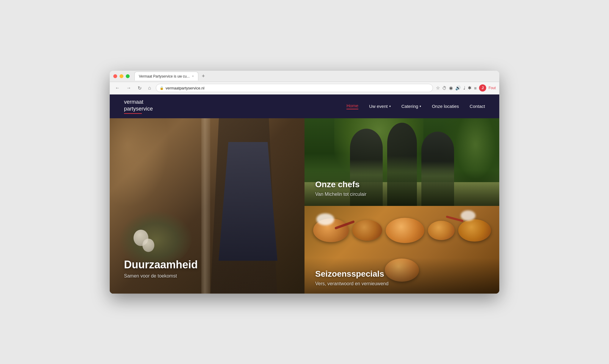 The image size is (609, 364). I want to click on address-input: 🔒 vermaatpartyservice.nl, so click(294, 88).